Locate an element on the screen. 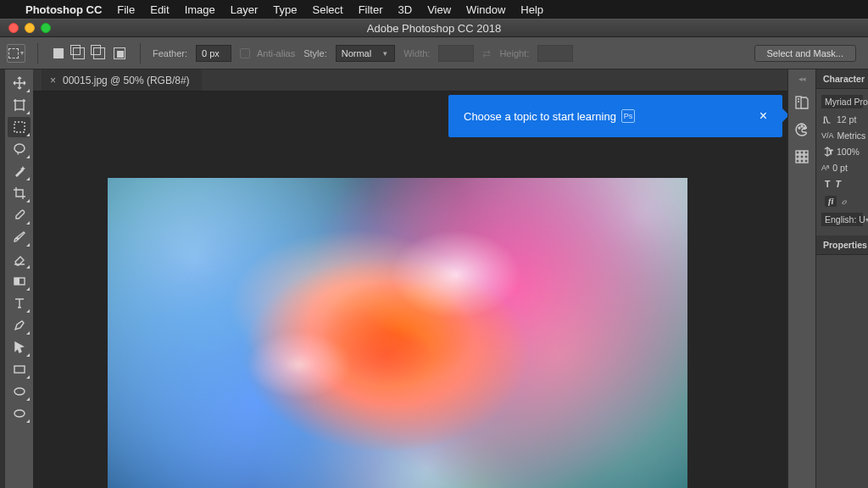  learn-popup-text: Choose a topic to start learning is located at coordinates (540, 117).